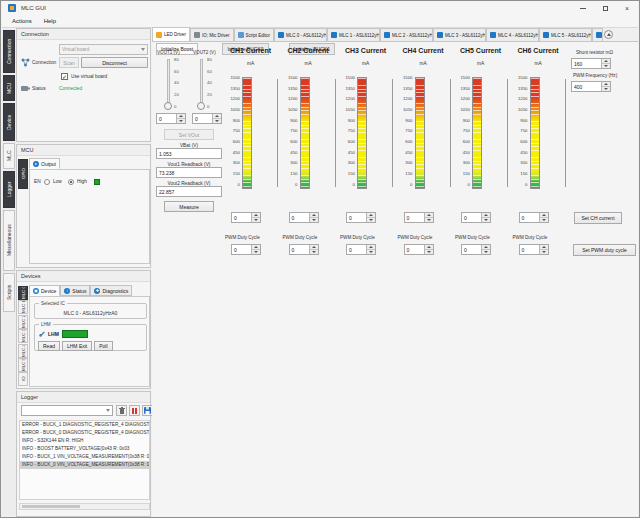 The height and width of the screenshot is (518, 640). What do you see at coordinates (314, 220) in the screenshot?
I see `ch2-current-spinbox-down` at bounding box center [314, 220].